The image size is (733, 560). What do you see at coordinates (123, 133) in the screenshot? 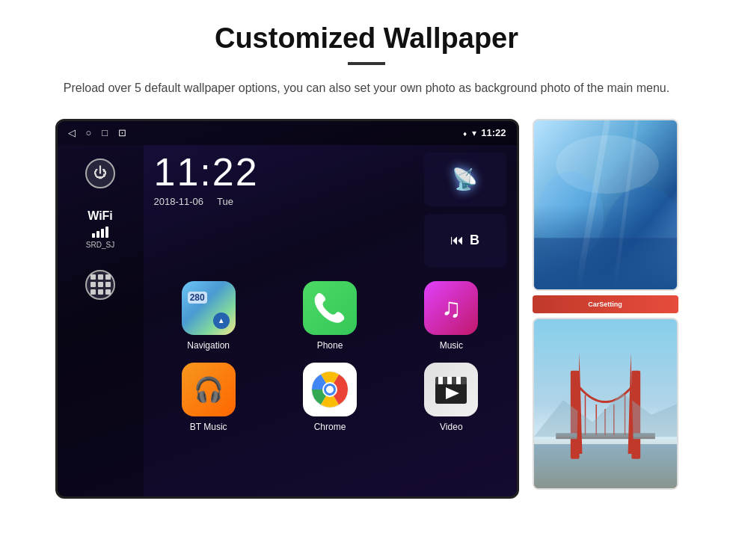
I see `screenshot-icon: ⊡` at bounding box center [123, 133].